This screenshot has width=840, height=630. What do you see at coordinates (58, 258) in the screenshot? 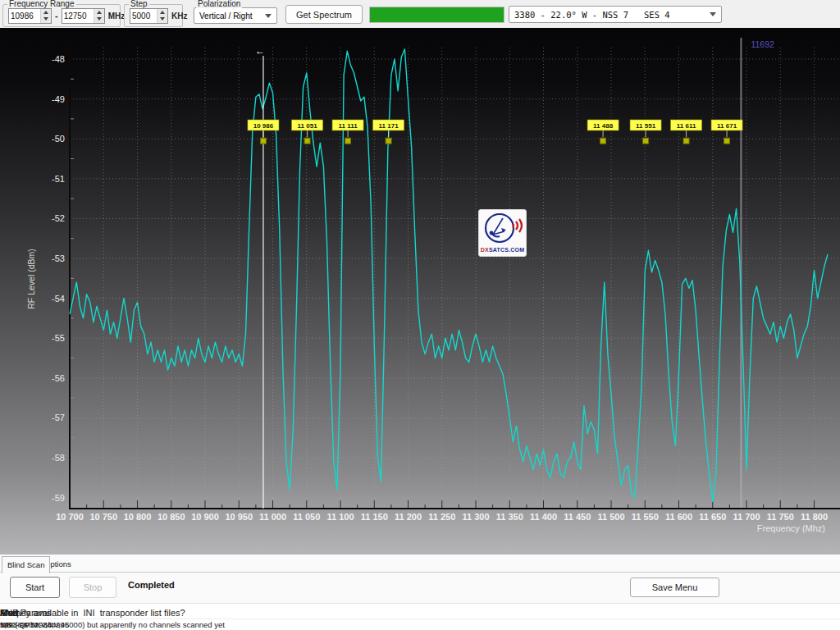
I see `y-tick-label: -53` at bounding box center [58, 258].